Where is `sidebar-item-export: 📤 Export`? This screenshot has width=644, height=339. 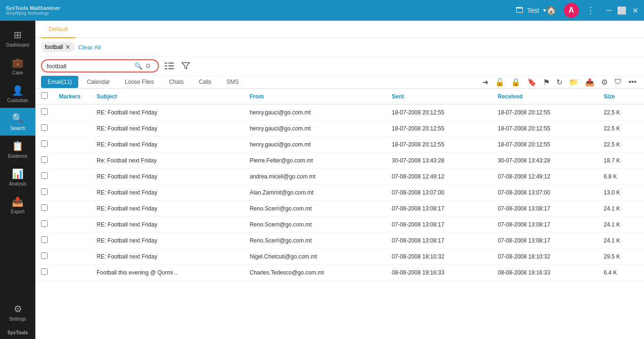
sidebar-item-export: 📤 Export is located at coordinates (18, 205).